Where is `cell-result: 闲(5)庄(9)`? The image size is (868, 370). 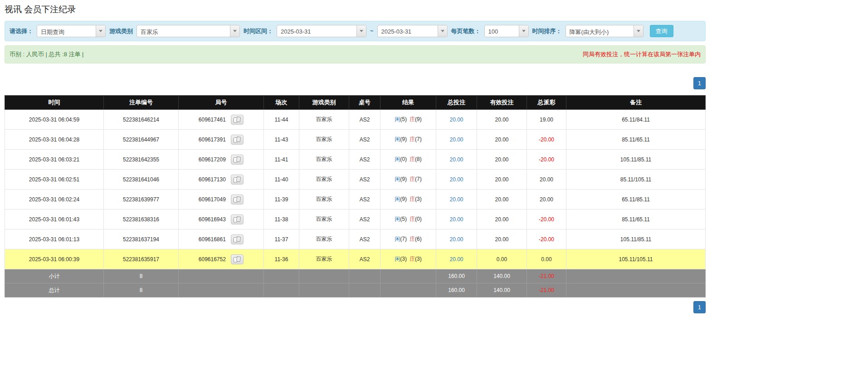 cell-result: 闲(5)庄(9) is located at coordinates (408, 120).